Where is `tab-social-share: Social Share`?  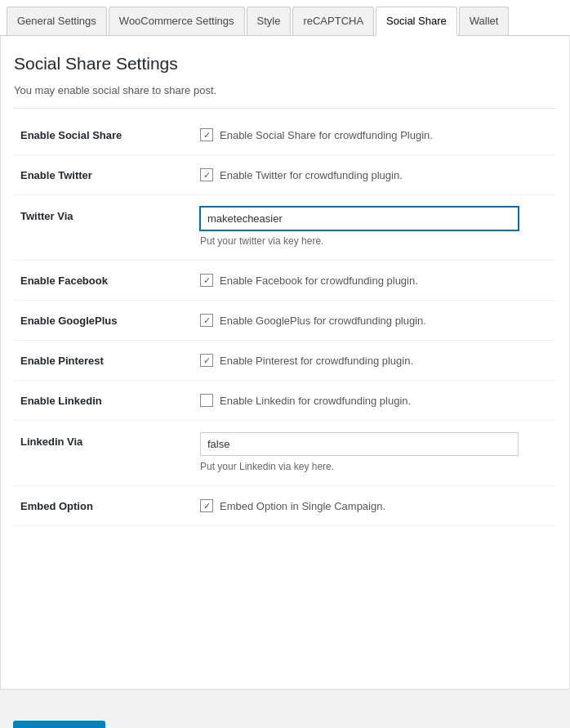
tab-social-share: Social Share is located at coordinates (416, 21).